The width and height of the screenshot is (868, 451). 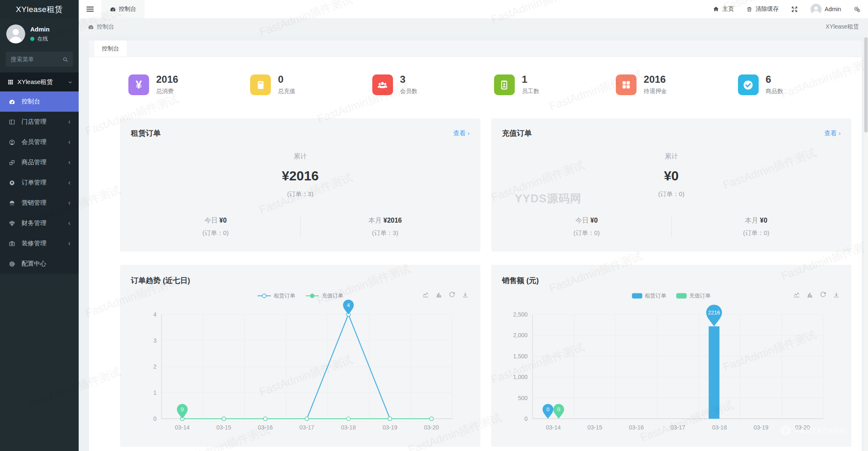 I want to click on search-icon, so click(x=65, y=59).